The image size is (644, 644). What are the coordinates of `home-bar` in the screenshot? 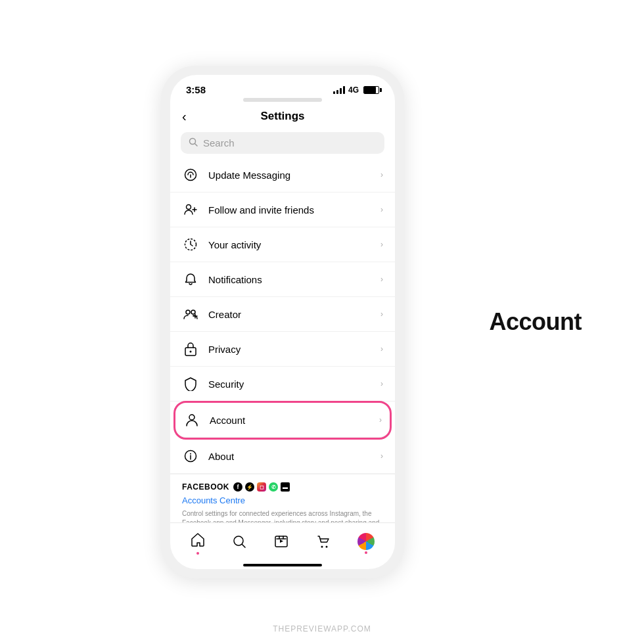 It's located at (283, 565).